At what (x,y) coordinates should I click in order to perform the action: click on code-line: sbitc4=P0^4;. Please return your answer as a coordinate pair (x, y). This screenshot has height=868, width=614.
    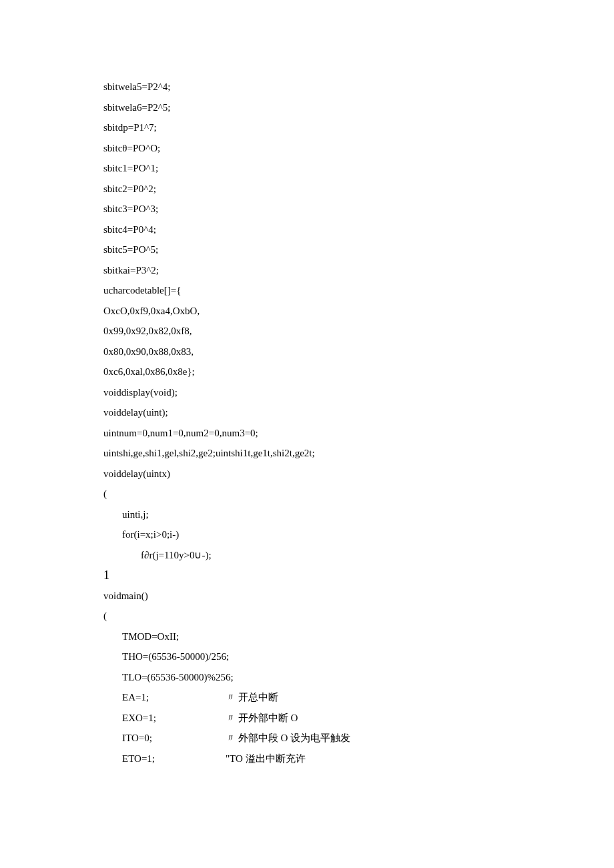
    Looking at the image, I should click on (307, 230).